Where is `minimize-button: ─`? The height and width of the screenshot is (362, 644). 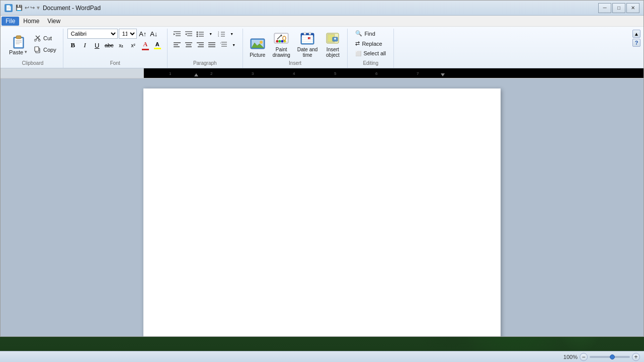
minimize-button: ─ is located at coordinates (605, 8).